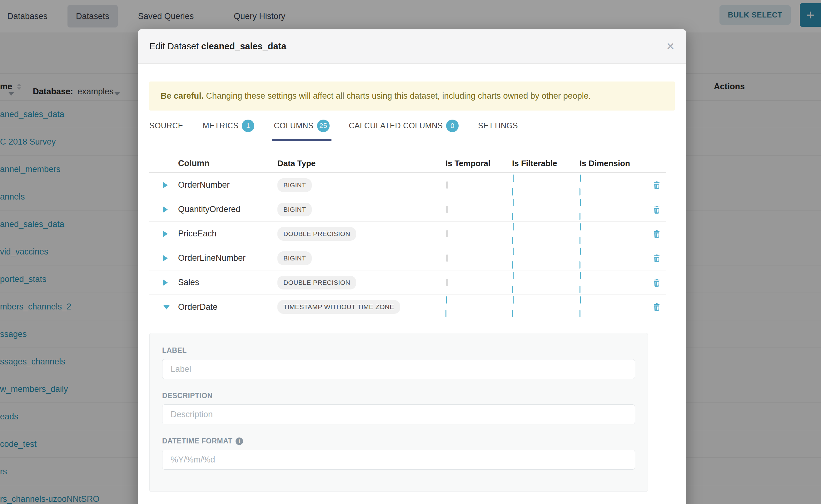 The width and height of the screenshot is (821, 504). What do you see at coordinates (243, 46) in the screenshot?
I see `dataset-name: cleaned_sales_data` at bounding box center [243, 46].